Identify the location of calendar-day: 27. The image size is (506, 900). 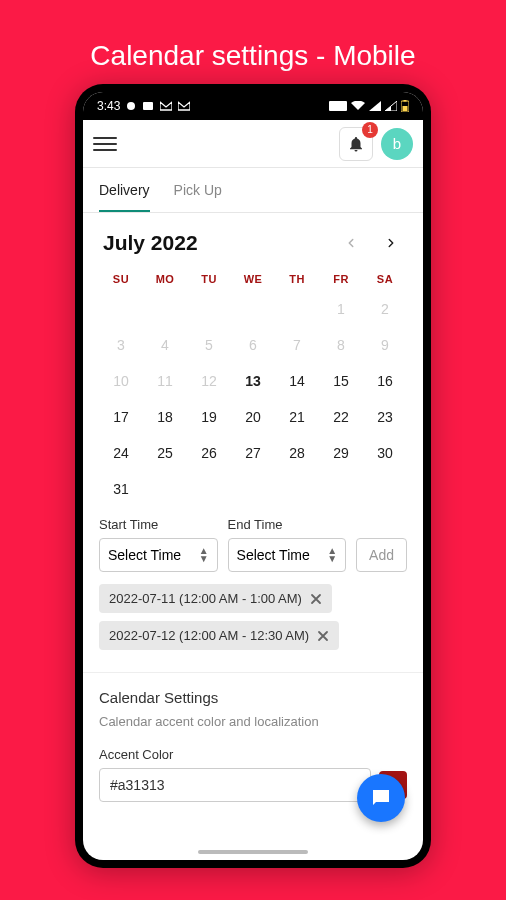
(253, 453).